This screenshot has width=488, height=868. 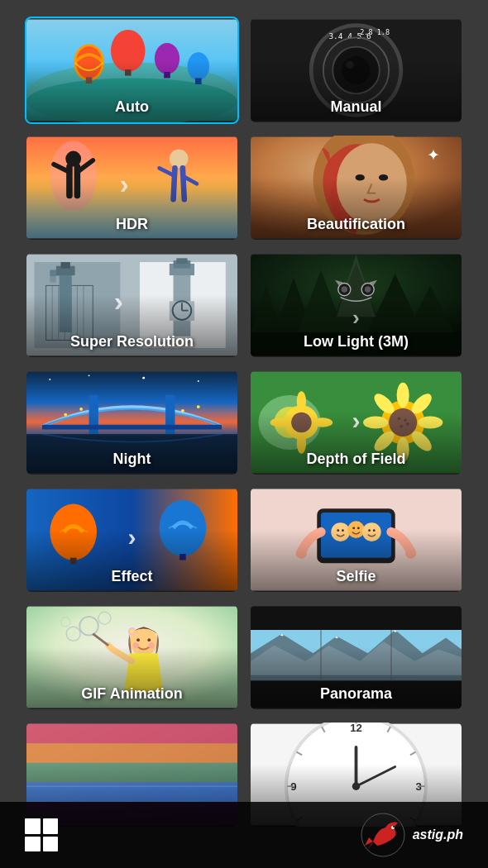 I want to click on tile-super-resolution: › Super Resolution, so click(x=132, y=305).